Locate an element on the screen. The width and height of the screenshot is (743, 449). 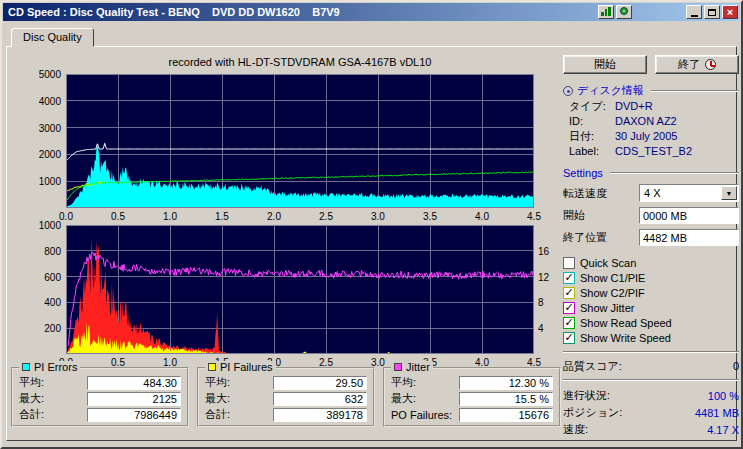
stat-value: 15676 is located at coordinates (506, 415).